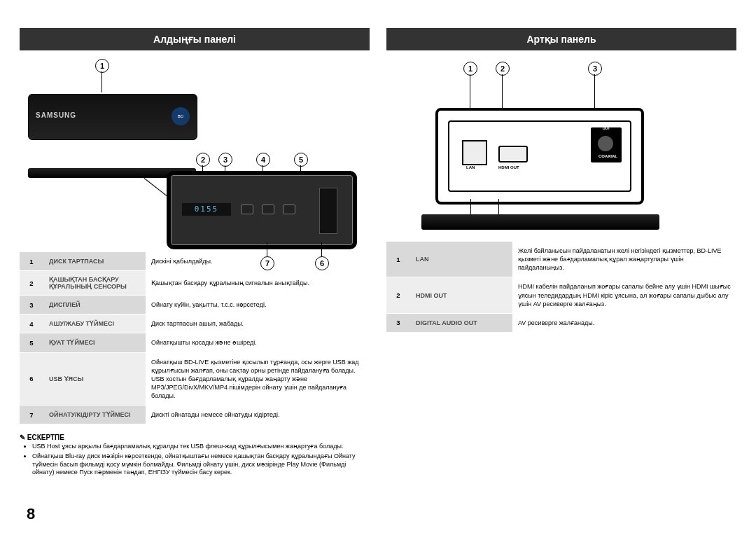 This screenshot has height=533, width=756. Describe the element at coordinates (624, 296) in the screenshot. I see `row-desc: HDMI кабелін пайдаланып жоғары сапалы бе…` at that location.